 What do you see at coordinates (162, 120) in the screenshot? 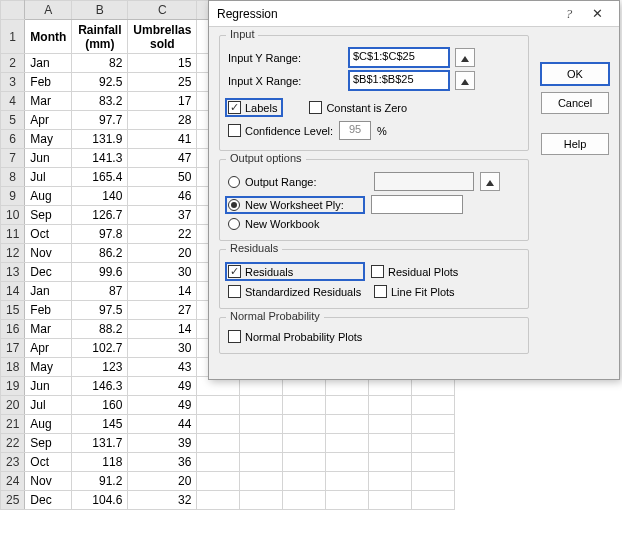
I see `cell: 28` at bounding box center [162, 120].